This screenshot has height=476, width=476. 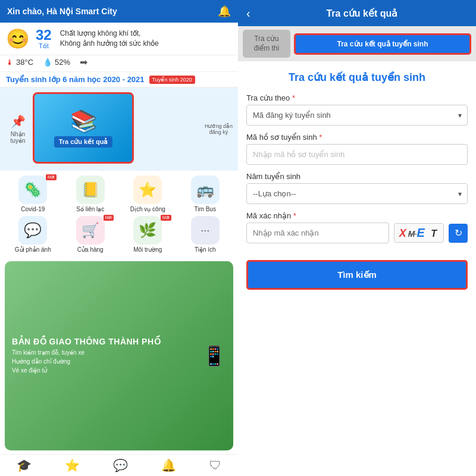 I want to click on banner-area: 📌 Nhận tuyền 📚 Tra cứu kết quả Hướng dẫn…, so click(x=119, y=129).